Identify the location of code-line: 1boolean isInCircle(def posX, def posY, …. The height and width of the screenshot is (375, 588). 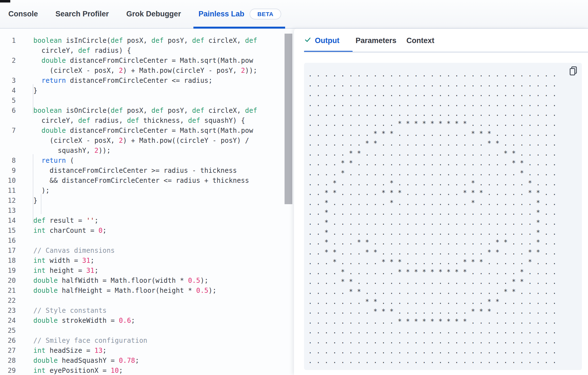
(147, 41).